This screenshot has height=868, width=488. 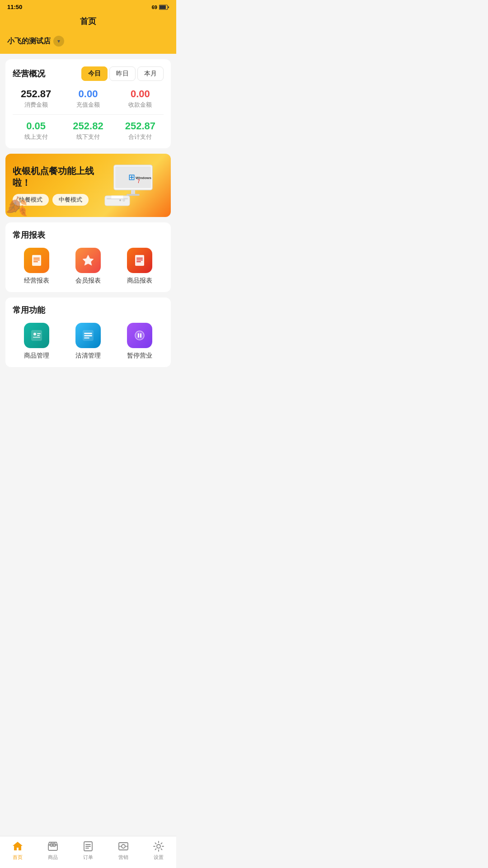 What do you see at coordinates (140, 266) in the screenshot?
I see `report-item-product: 商品报表` at bounding box center [140, 266].